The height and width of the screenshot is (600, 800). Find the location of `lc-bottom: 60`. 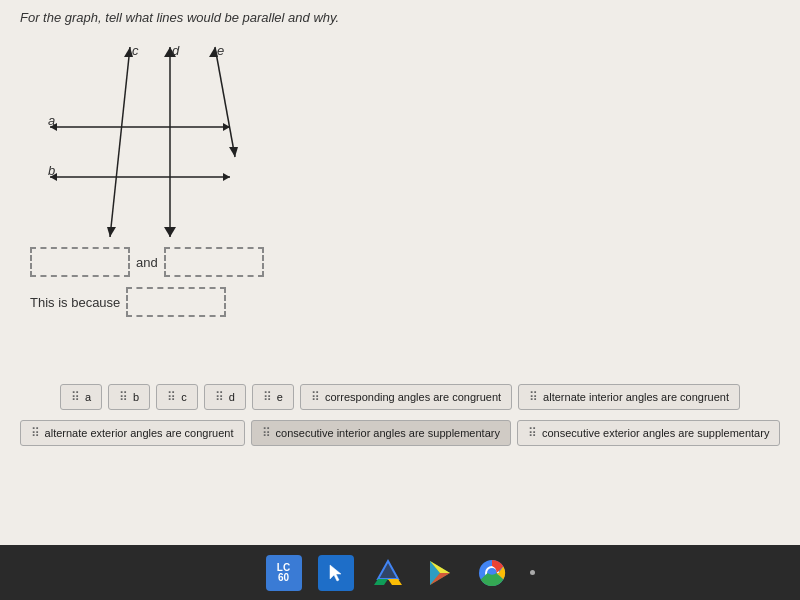

lc-bottom: 60 is located at coordinates (284, 578).